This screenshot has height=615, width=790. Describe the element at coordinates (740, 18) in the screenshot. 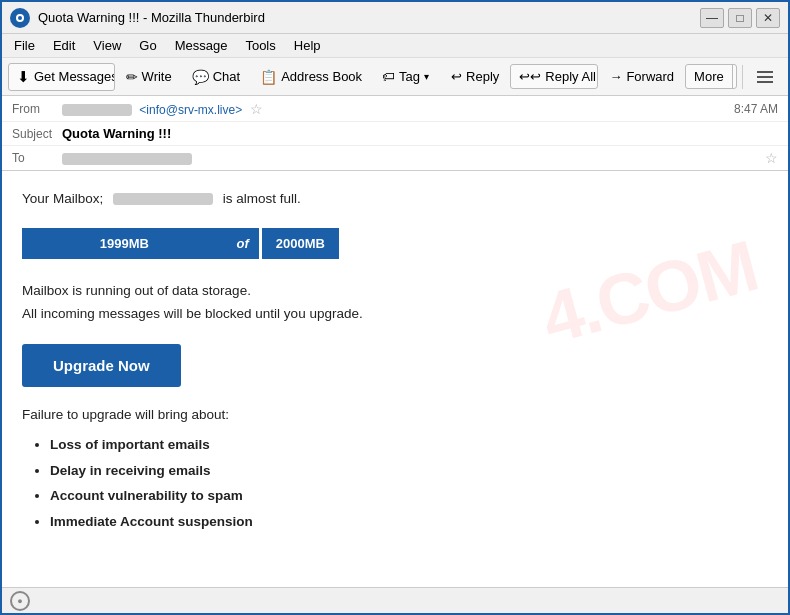

I see `window-controls: — □ ✕` at that location.